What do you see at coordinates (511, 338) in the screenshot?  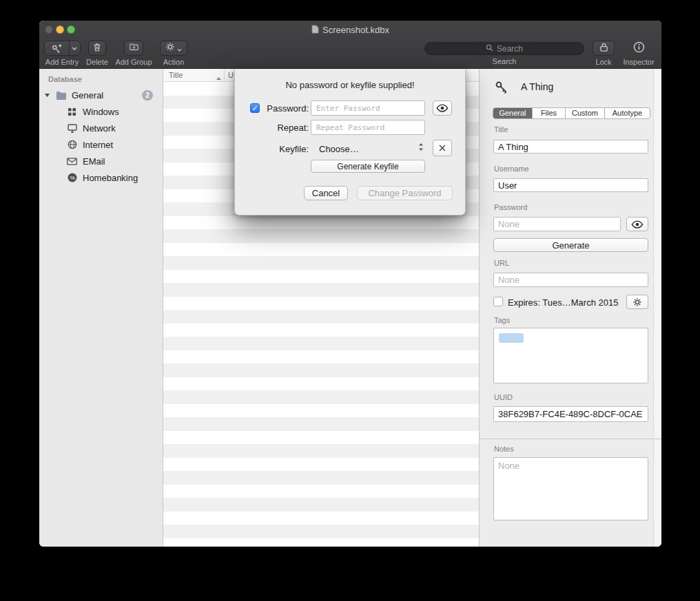 I see `tag-chip` at bounding box center [511, 338].